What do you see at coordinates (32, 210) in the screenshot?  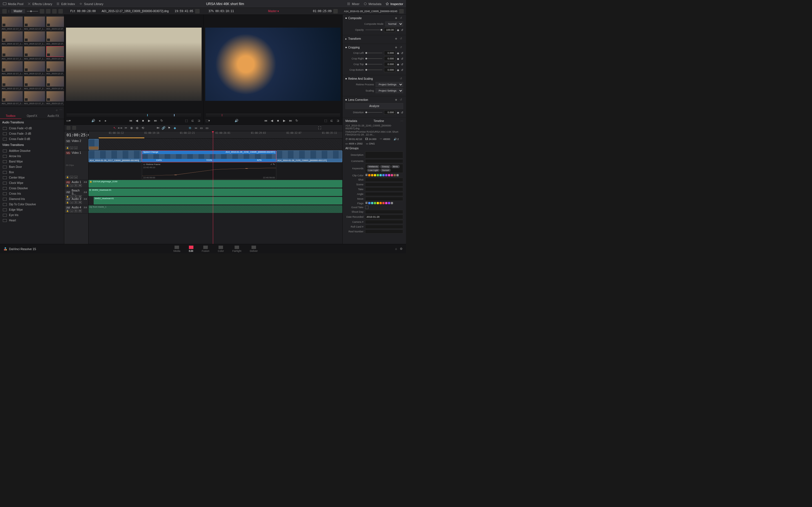 I see `effect-item: Edge Wipe` at bounding box center [32, 210].